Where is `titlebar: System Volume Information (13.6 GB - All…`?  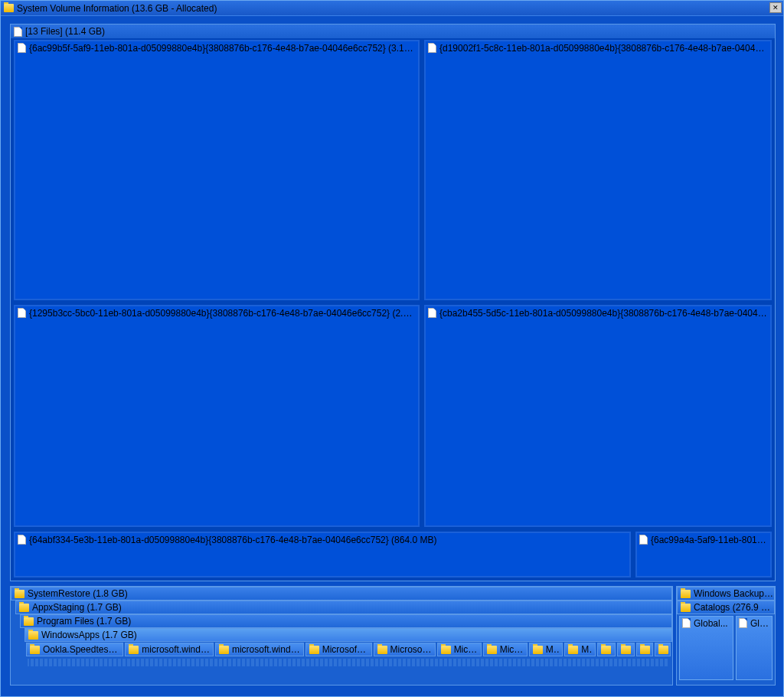
titlebar: System Volume Information (13.6 GB - All… is located at coordinates (392, 8).